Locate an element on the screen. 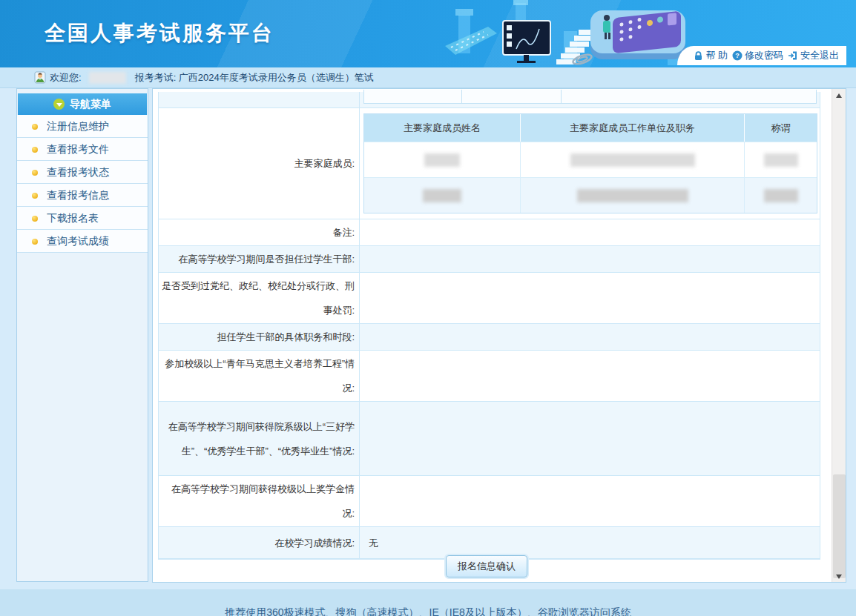 This screenshot has height=616, width=856. partial-nested-table is located at coordinates (590, 96).